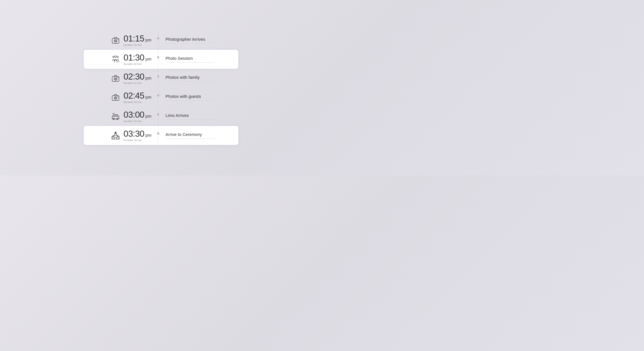 The width and height of the screenshot is (644, 351). I want to click on right-side-limo-arrives: Limo Arrives, so click(200, 116).